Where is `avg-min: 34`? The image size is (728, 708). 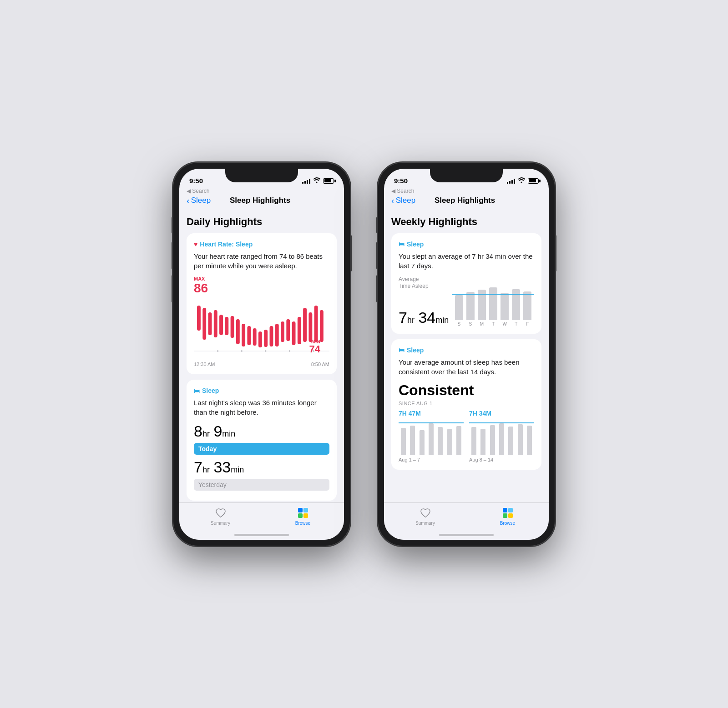 avg-min: 34 is located at coordinates (427, 317).